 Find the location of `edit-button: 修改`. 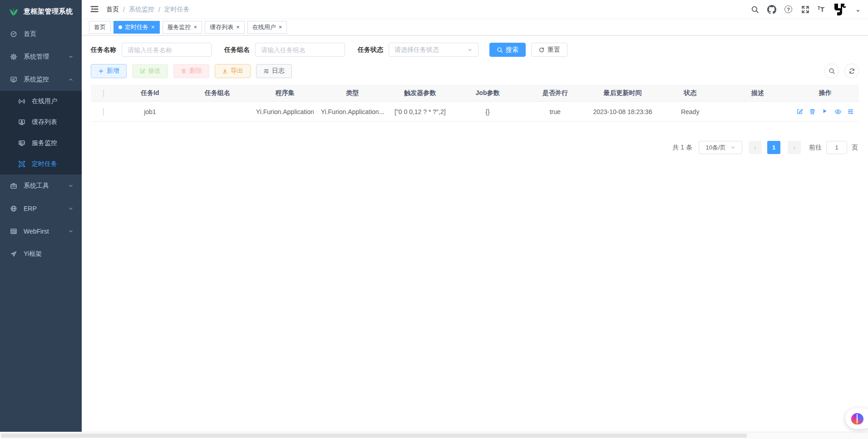

edit-button: 修改 is located at coordinates (150, 71).